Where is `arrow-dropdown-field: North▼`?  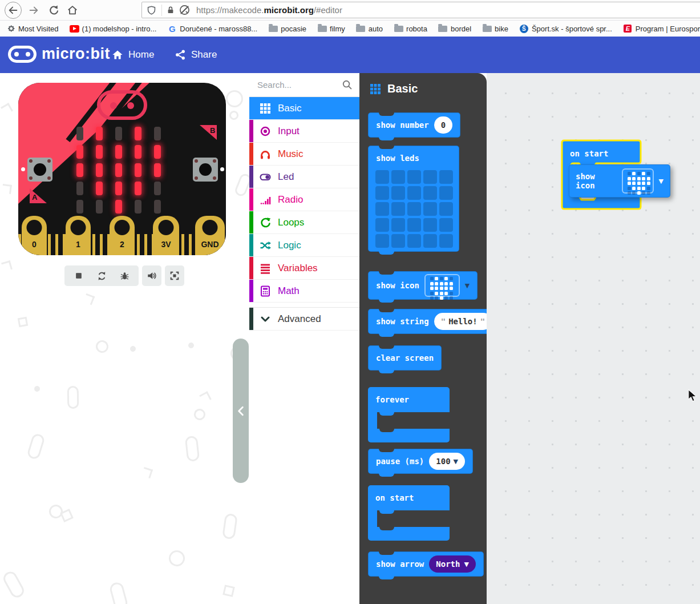 arrow-dropdown-field: North▼ is located at coordinates (452, 564).